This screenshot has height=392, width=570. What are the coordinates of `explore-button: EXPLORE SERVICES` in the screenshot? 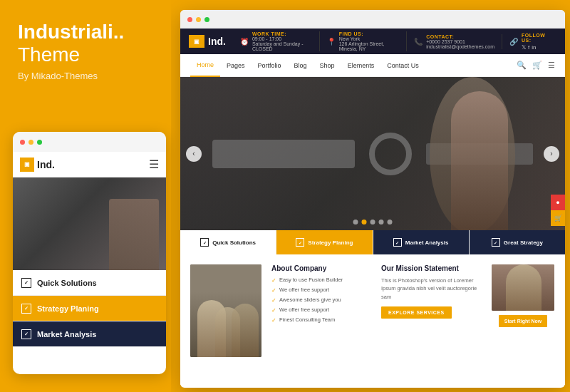 It's located at (416, 312).